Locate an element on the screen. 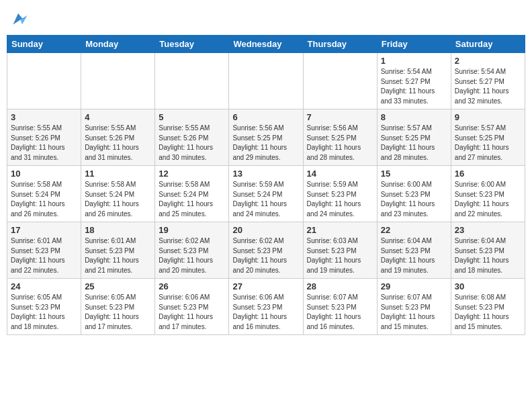 This screenshot has height=411, width=532. day-number: 9 is located at coordinates (488, 117).